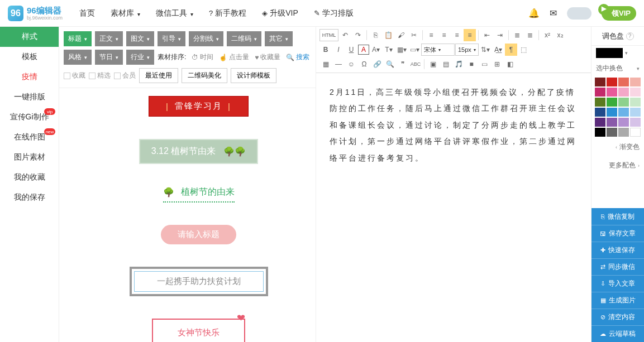  What do you see at coordinates (345, 35) in the screenshot?
I see `undo-icon: ↶` at bounding box center [345, 35].